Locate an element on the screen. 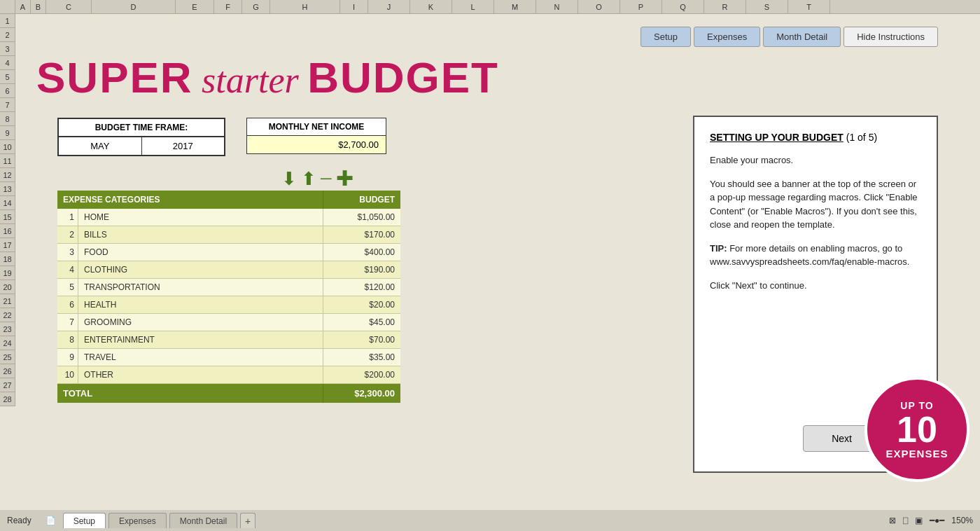  table-total-row: TOTAL $2,300.00 is located at coordinates (229, 394).